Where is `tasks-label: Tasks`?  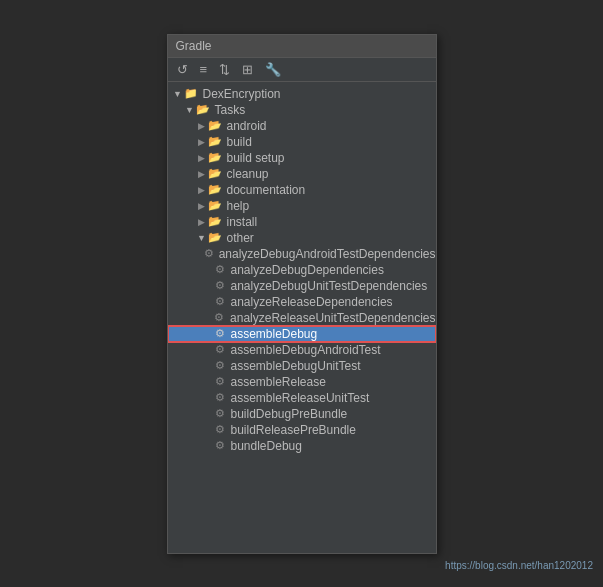 tasks-label: Tasks is located at coordinates (230, 110).